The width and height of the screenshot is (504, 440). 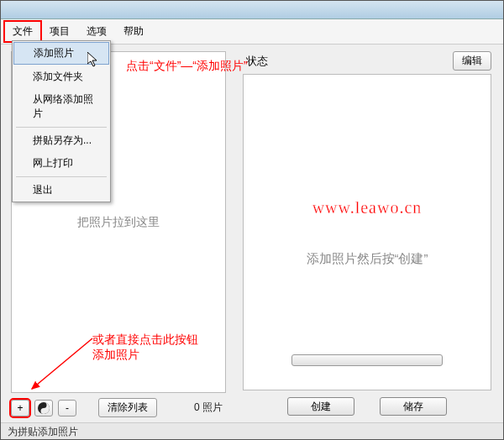 What do you see at coordinates (67, 408) in the screenshot?
I see `remove-photo-button: -` at bounding box center [67, 408].